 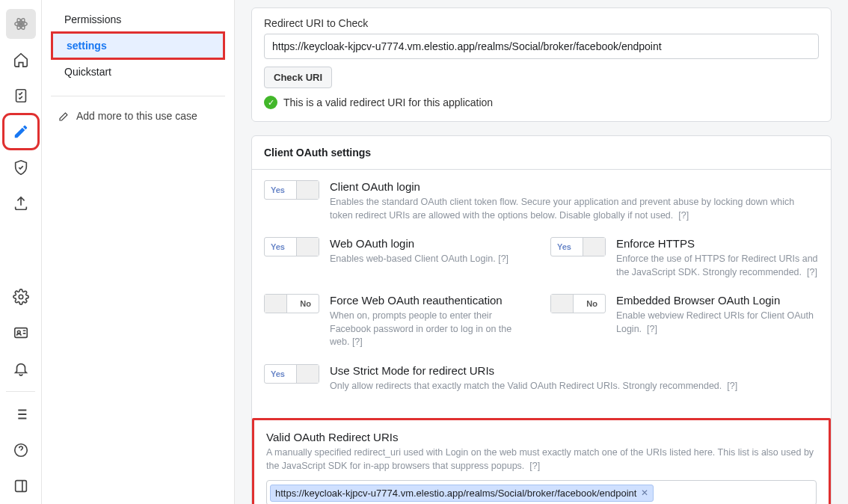 I want to click on help-icon, so click(x=21, y=450).